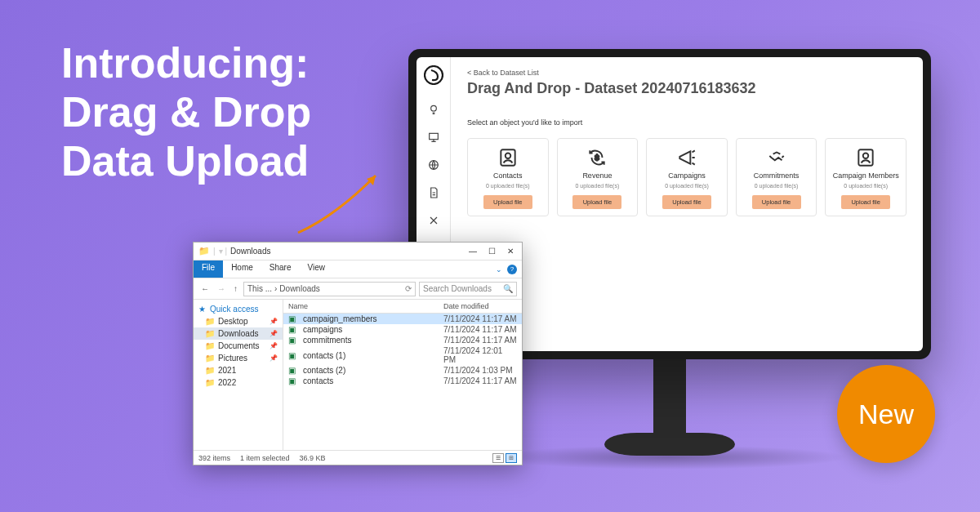 This screenshot has width=980, height=512. What do you see at coordinates (511, 458) in the screenshot?
I see `view-tiles-icon: ⊞` at bounding box center [511, 458].